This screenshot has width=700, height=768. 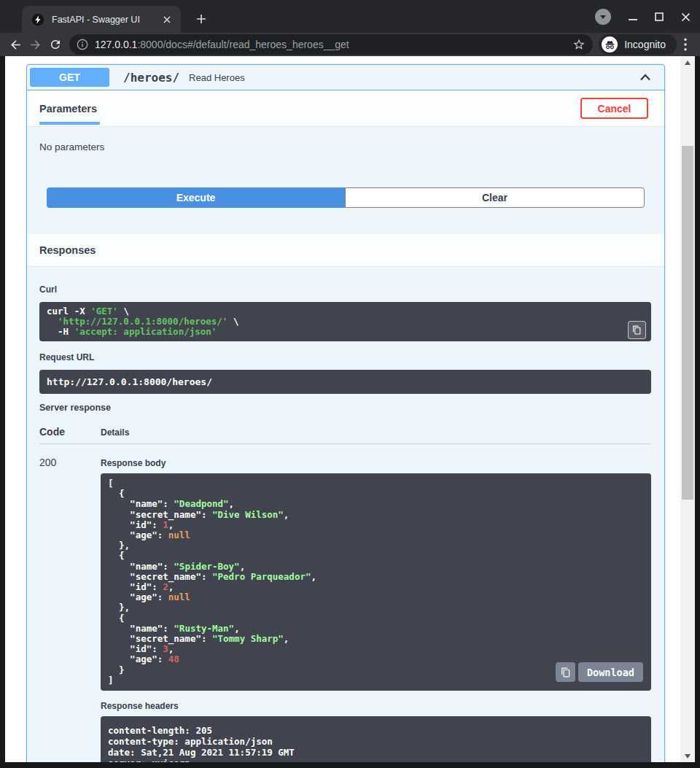 What do you see at coordinates (688, 322) in the screenshot?
I see `scrollbar-thumb` at bounding box center [688, 322].